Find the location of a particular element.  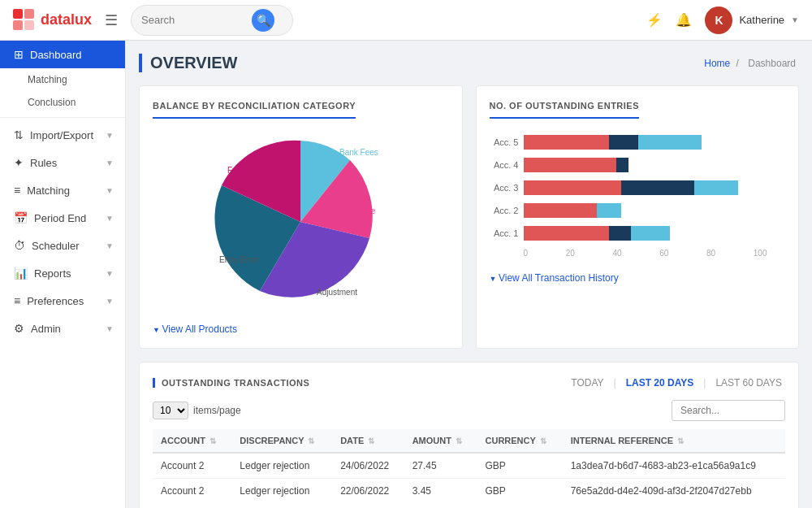

sidebar-item-matching: ≡ Matching ▼ is located at coordinates (63, 190).